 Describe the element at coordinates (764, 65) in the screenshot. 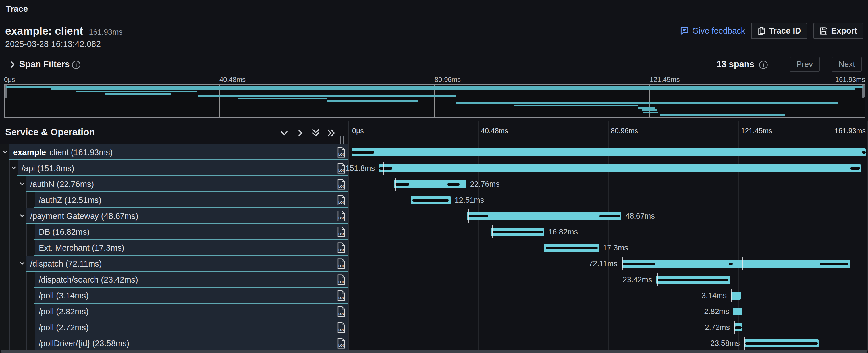

I see `span-count-info-icon` at that location.